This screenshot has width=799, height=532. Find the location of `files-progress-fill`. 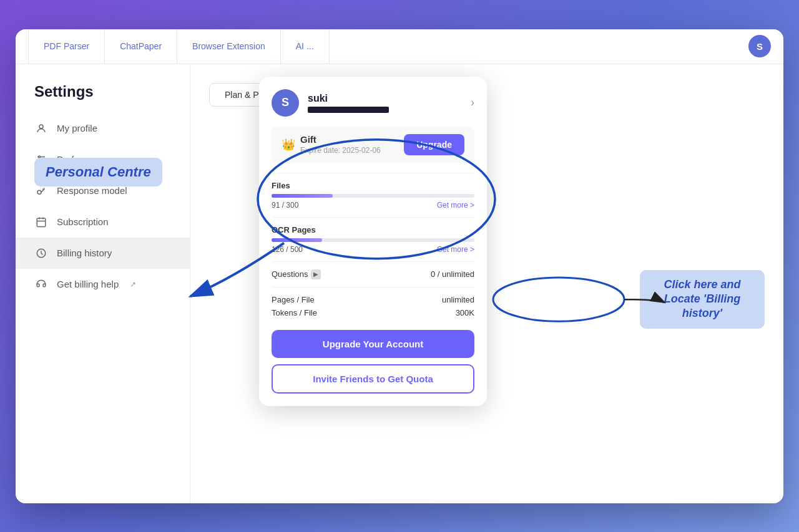

files-progress-fill is located at coordinates (302, 196).